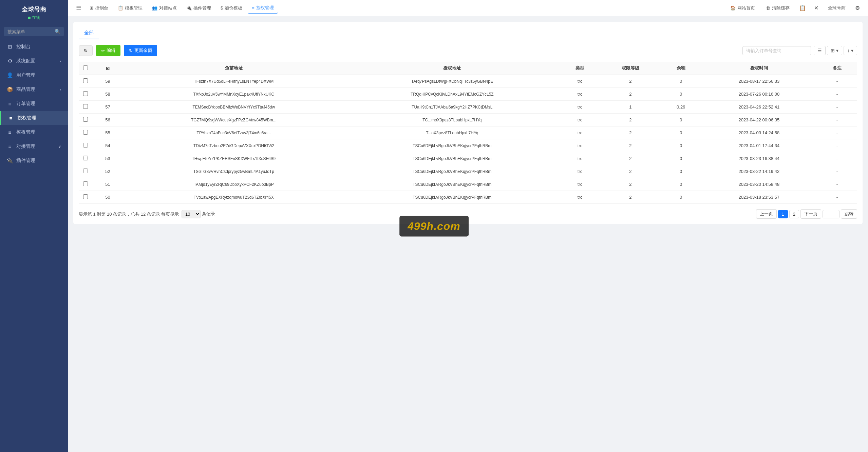  What do you see at coordinates (849, 214) in the screenshot?
I see `page-jump-button: 跳转` at bounding box center [849, 214].